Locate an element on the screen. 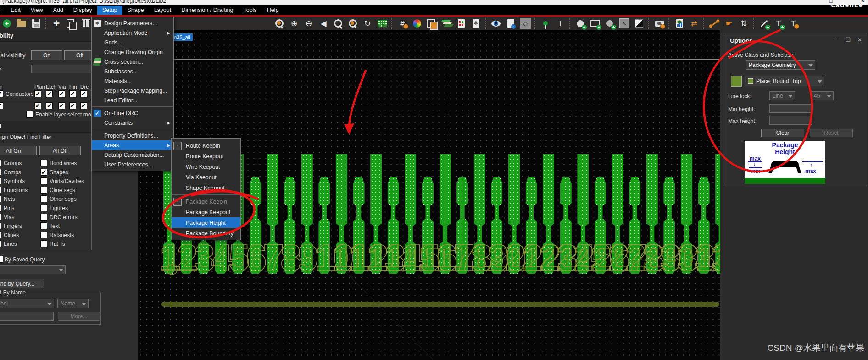 The image size is (868, 360). setup-menu-item-grids-: Grids... is located at coordinates (133, 42).